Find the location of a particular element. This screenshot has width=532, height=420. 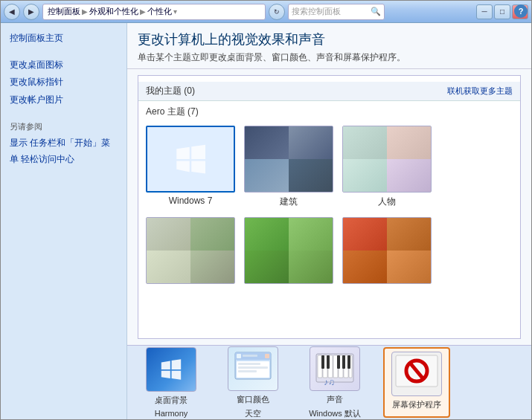

window-color-icon is located at coordinates (253, 369).